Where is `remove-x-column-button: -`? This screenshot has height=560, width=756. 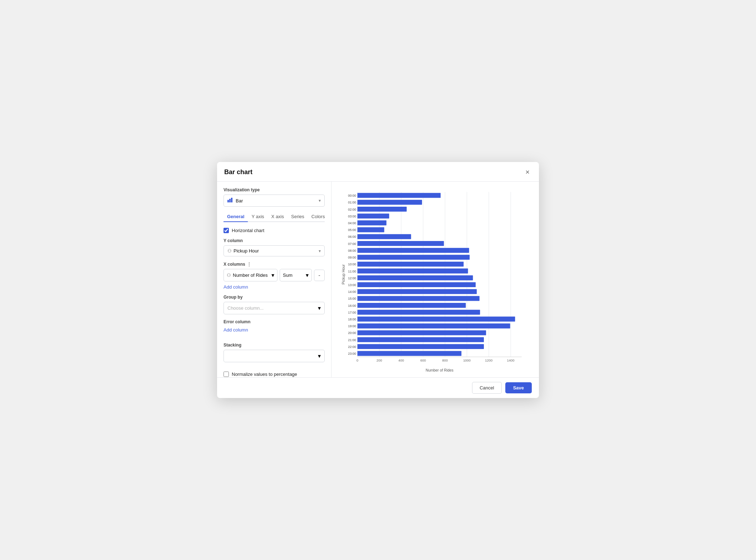
remove-x-column-button: - is located at coordinates (319, 275).